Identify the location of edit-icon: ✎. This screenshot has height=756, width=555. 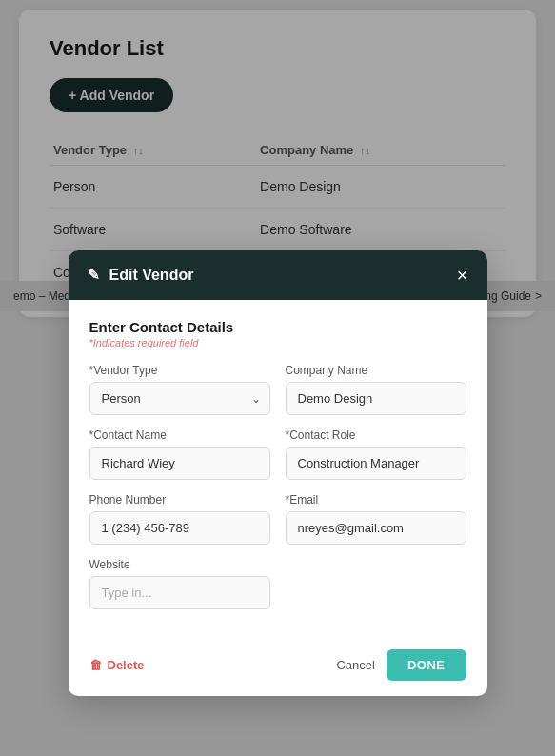
(93, 275).